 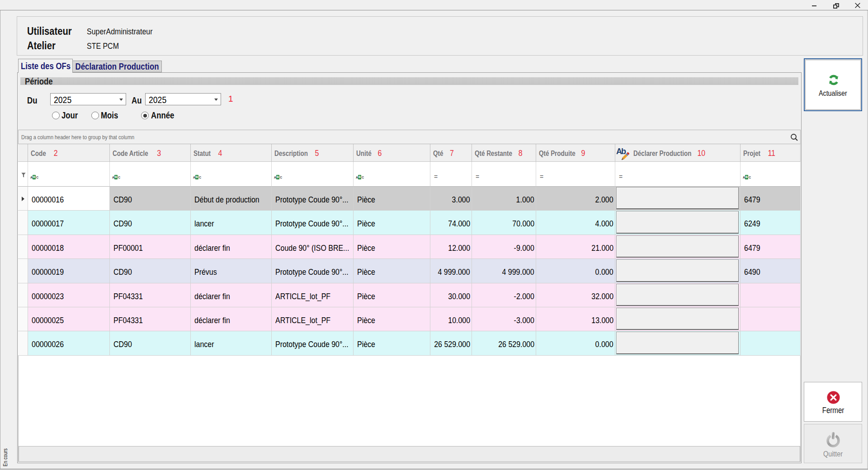 I want to click on svg-text: Ab, so click(x=621, y=151).